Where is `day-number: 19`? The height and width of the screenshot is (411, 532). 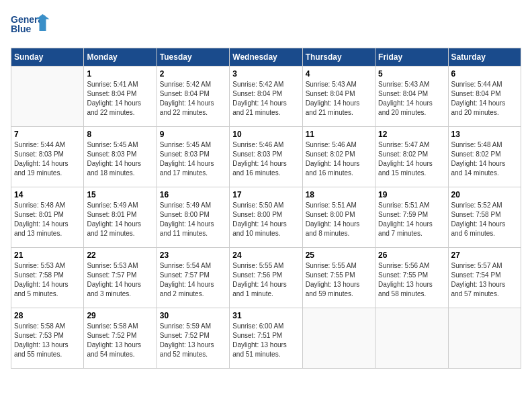 day-number: 19 is located at coordinates (411, 195).